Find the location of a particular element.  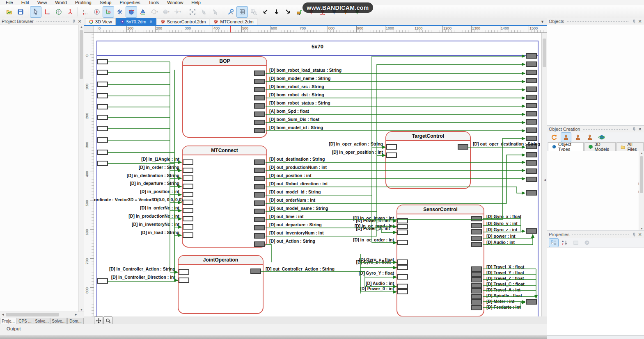

world-tool-button is located at coordinates (602, 137).